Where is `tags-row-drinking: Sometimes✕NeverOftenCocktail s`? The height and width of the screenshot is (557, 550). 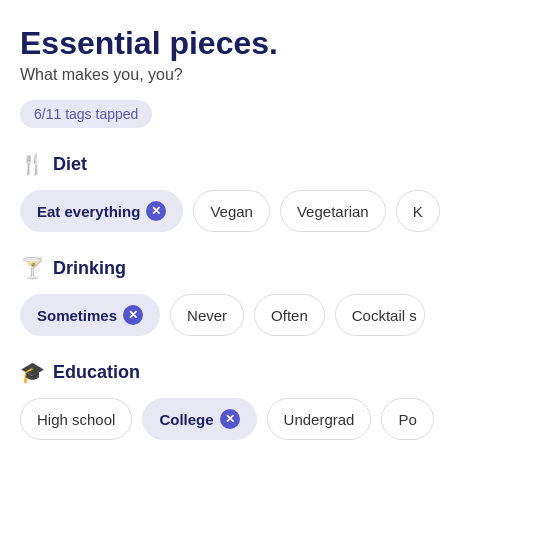
tags-row-drinking: Sometimes✕NeverOftenCocktail s is located at coordinates (275, 315).